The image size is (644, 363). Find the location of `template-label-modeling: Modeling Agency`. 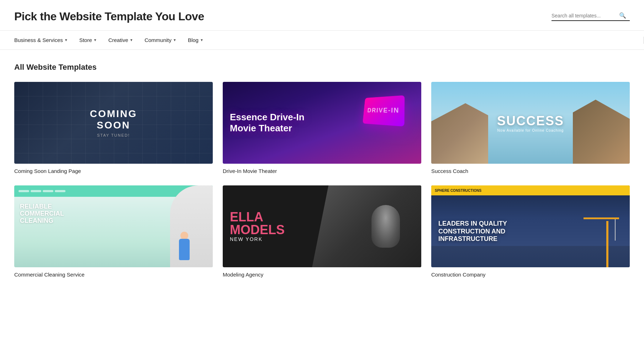

template-label-modeling: Modeling Agency is located at coordinates (322, 275).